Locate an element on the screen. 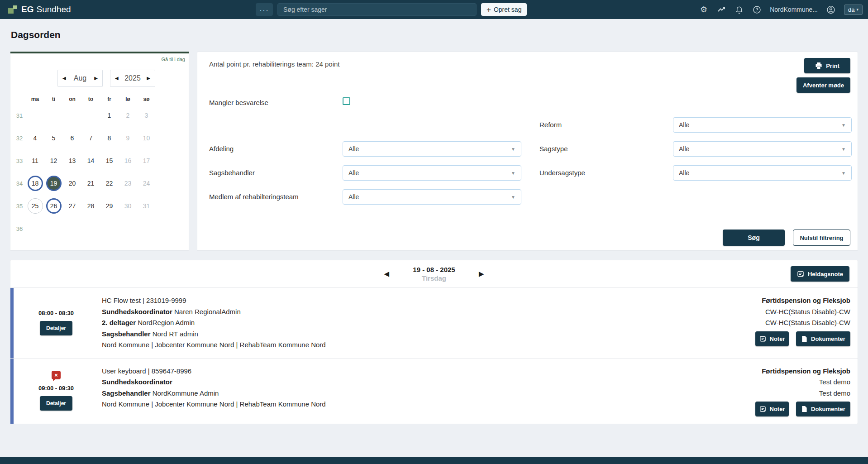  calendar-day: 8 is located at coordinates (110, 139).